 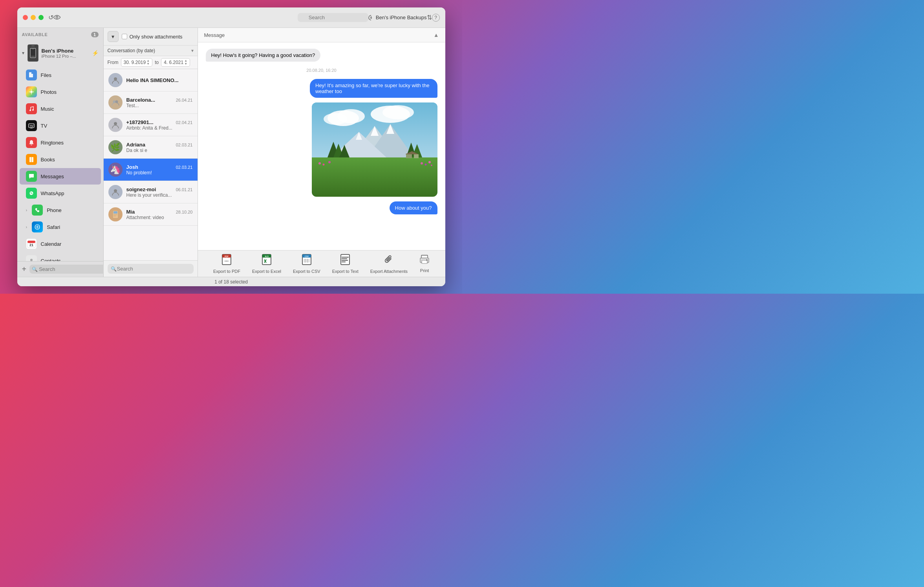 What do you see at coordinates (176, 62) in the screenshot?
I see `to-date-input: 4. 6.2021 ▲ ▼` at bounding box center [176, 62].